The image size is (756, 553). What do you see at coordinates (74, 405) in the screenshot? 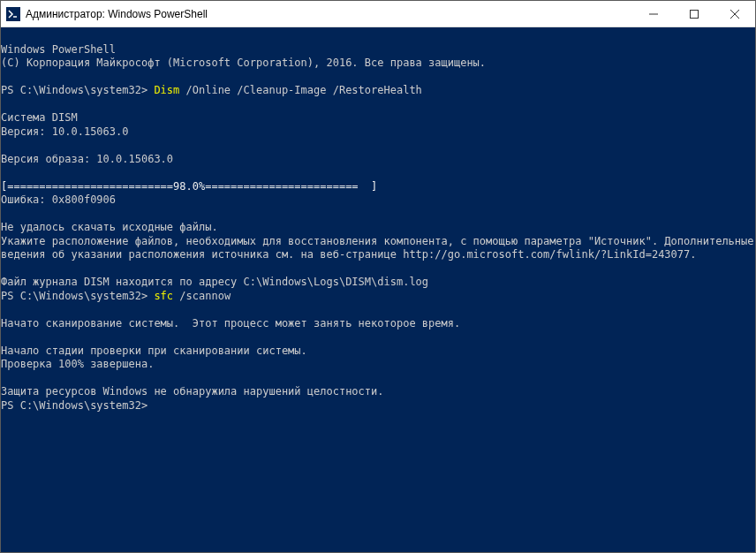
I see `prompt-line: PS C:\Windows\system32>` at bounding box center [74, 405].